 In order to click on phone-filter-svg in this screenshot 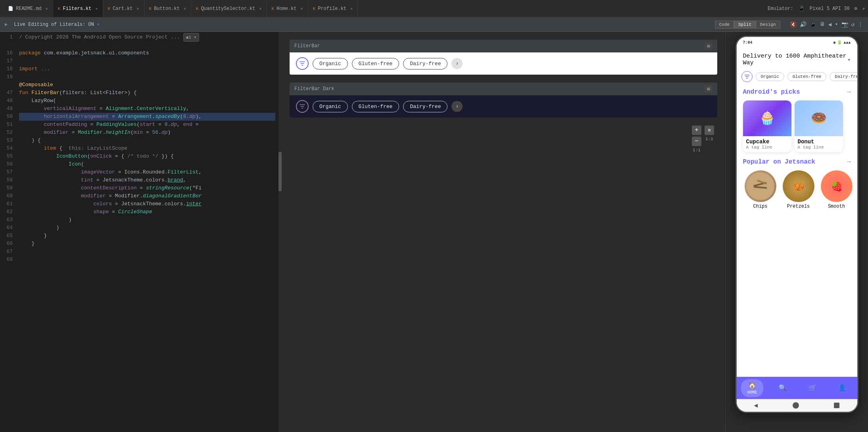, I will do `click(747, 77)`.